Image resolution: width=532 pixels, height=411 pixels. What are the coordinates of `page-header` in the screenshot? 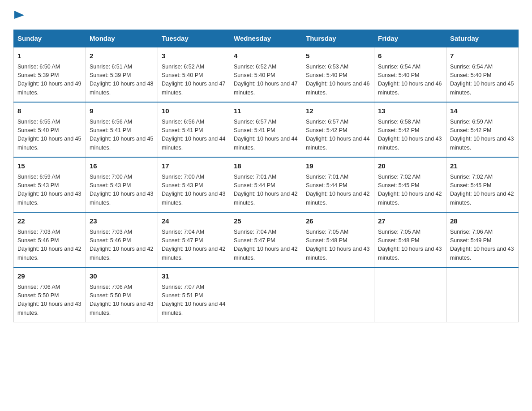 It's located at (266, 15).